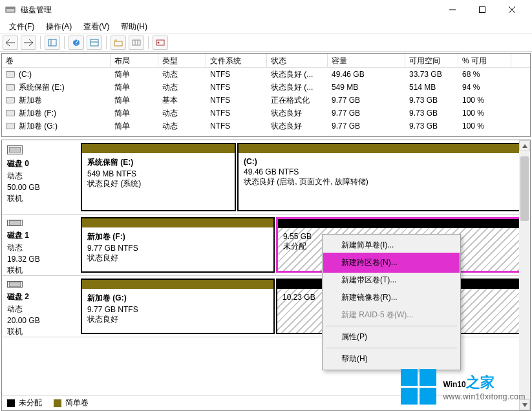  Describe the element at coordinates (297, 101) in the screenshot. I see `cell-status: 正在格式化` at that location.